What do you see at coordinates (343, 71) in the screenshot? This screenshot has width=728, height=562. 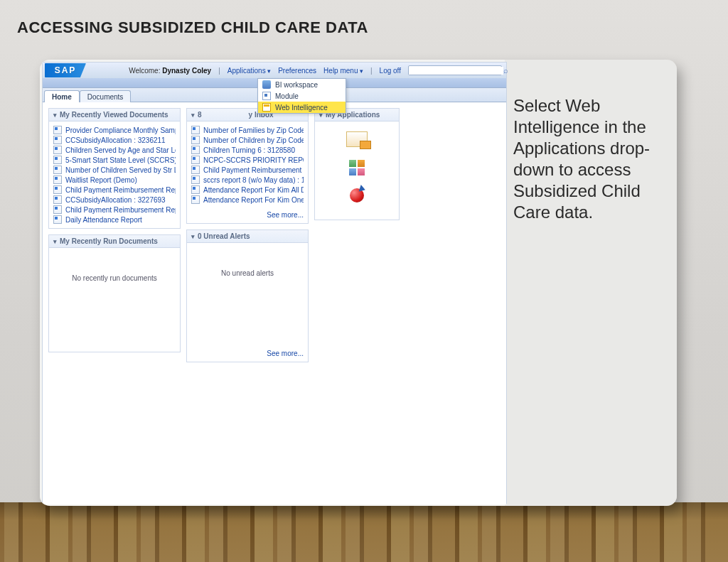 I see `help-menu-link: Help menu` at bounding box center [343, 71].